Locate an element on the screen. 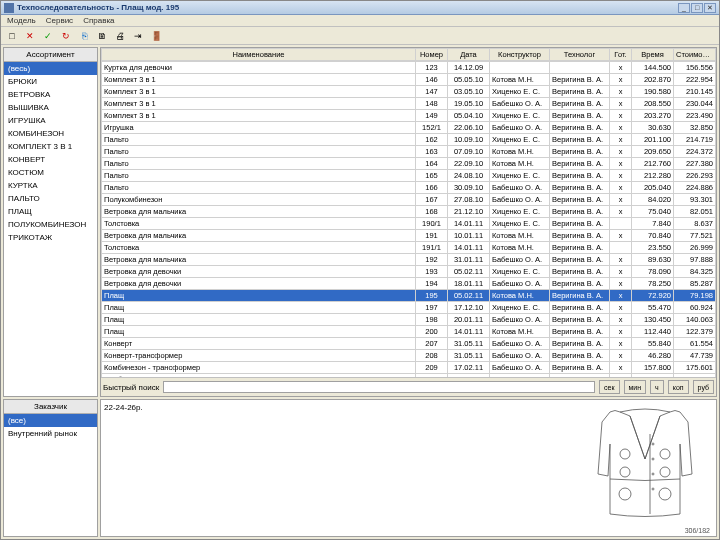 This screenshot has width=720, height=540. customer-sidebar: Заказчик (все)Внутренний рынок is located at coordinates (50, 468).